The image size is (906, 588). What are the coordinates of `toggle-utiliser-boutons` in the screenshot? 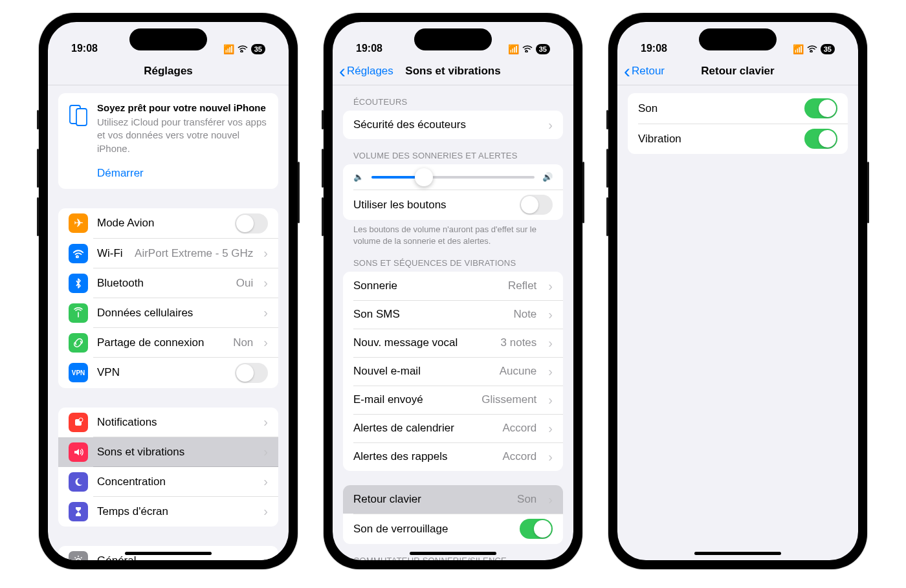 It's located at (536, 204).